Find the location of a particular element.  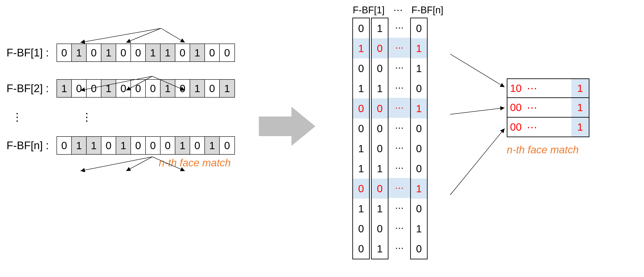

col-mid: ⋯ ⋯ ⋯ ⋯ ⋯ ⋯ ⋯ ⋯ ⋯ ⋯ ⋯ ⋯ is located at coordinates (400, 138).